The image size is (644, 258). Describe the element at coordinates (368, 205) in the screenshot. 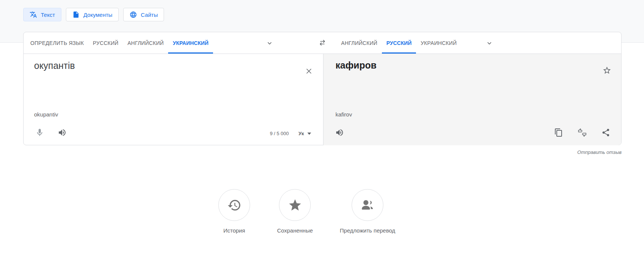

I see `people-icon` at that location.